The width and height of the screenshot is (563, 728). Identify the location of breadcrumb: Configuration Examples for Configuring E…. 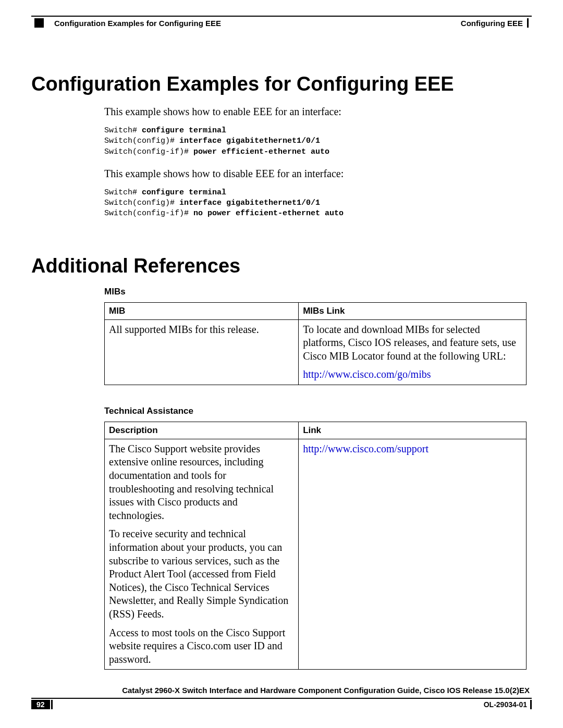
(138, 23).